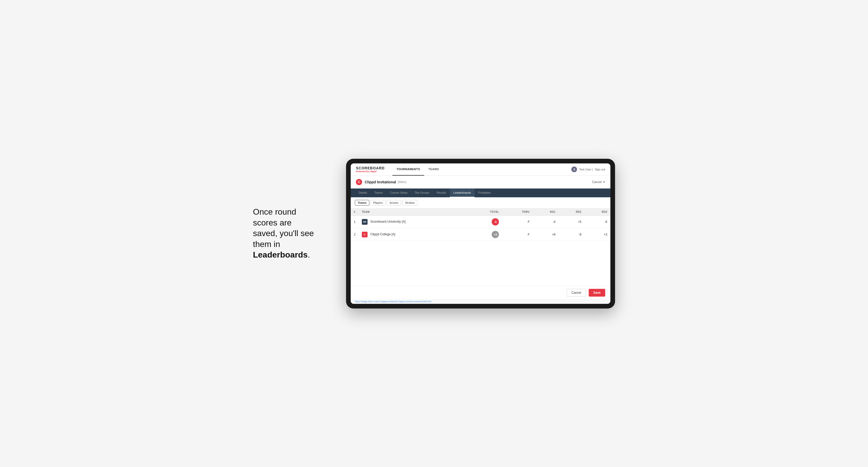  Describe the element at coordinates (480, 170) in the screenshot. I see `top-nav: SCOREBOARD Powered by clippd TOURNAMENTS…` at that location.